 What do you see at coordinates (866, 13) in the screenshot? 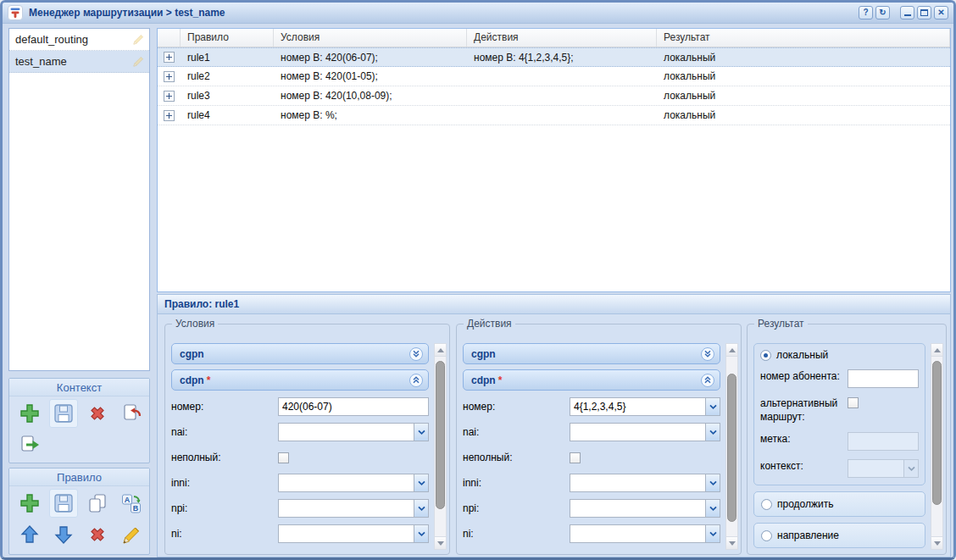
I see `help-button: ?` at bounding box center [866, 13].